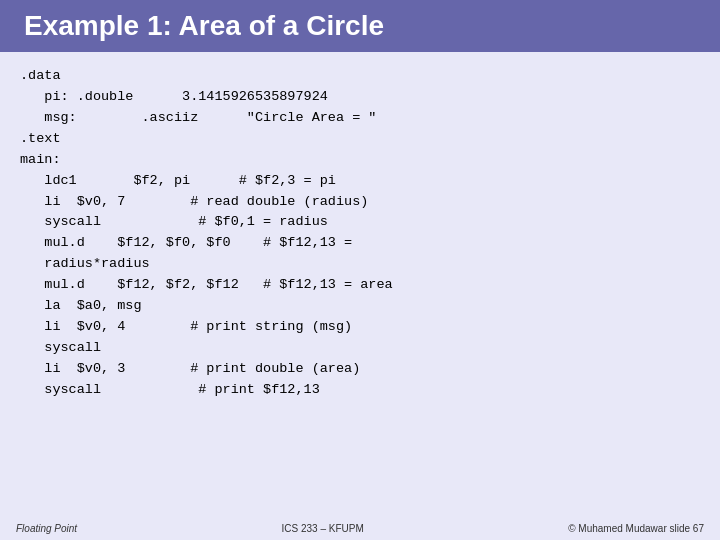  What do you see at coordinates (360, 202) in the screenshot?
I see `code-line-7: li $v0, 7 # read double (radius)` at bounding box center [360, 202].